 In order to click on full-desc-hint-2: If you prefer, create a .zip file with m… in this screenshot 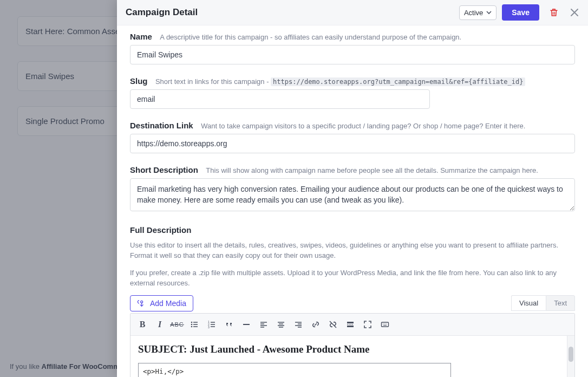, I will do `click(352, 278)`.